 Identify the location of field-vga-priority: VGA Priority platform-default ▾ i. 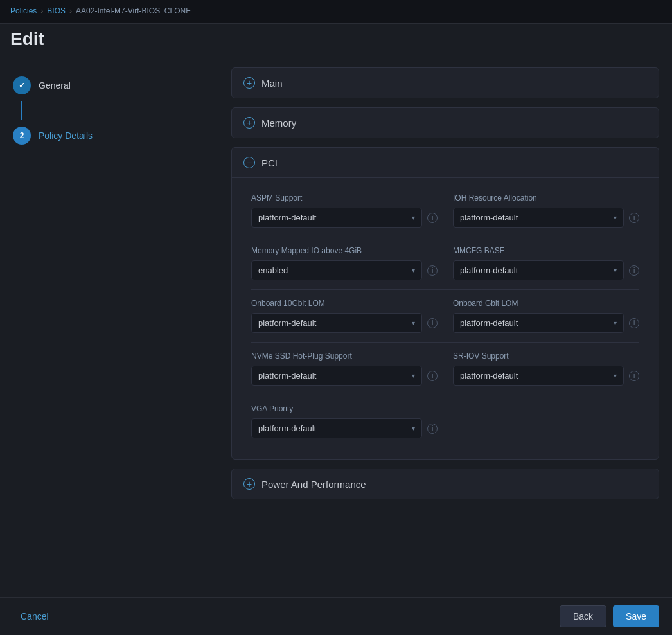
(344, 422).